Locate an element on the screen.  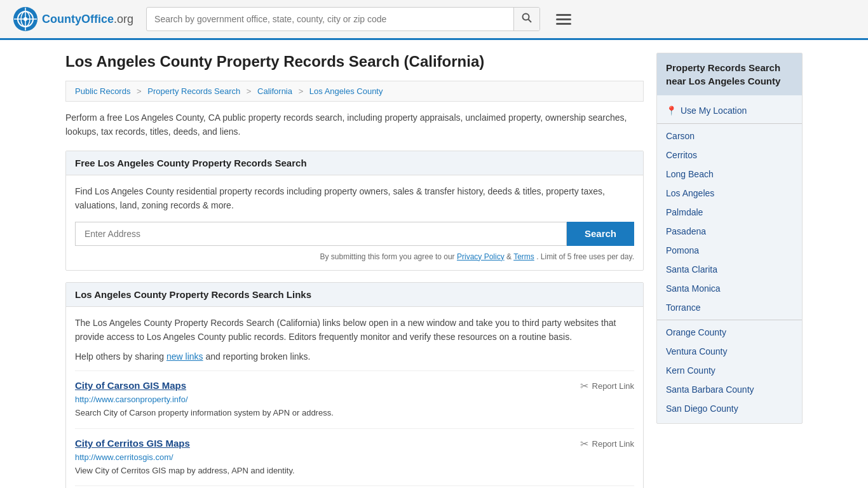
header-search-button is located at coordinates (526, 19).